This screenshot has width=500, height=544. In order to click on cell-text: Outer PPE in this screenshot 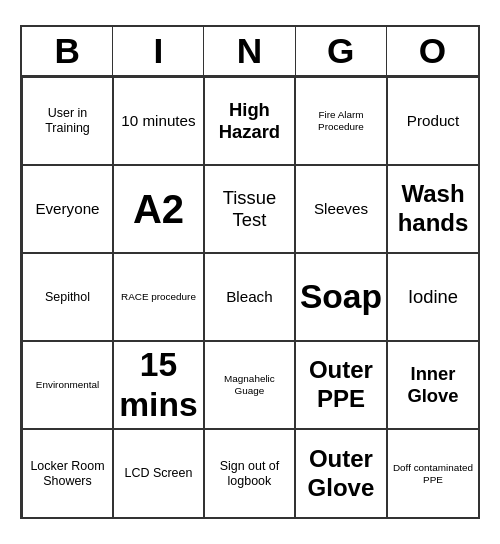, I will do `click(341, 385)`.